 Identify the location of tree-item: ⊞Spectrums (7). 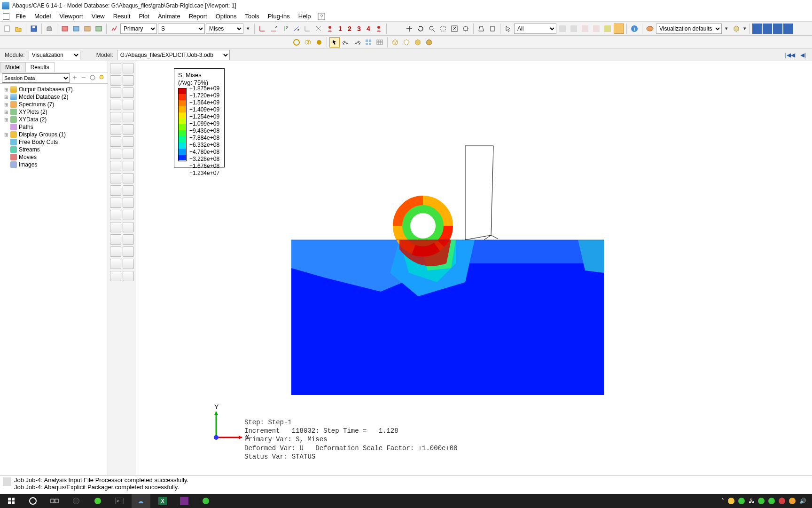
(54, 104).